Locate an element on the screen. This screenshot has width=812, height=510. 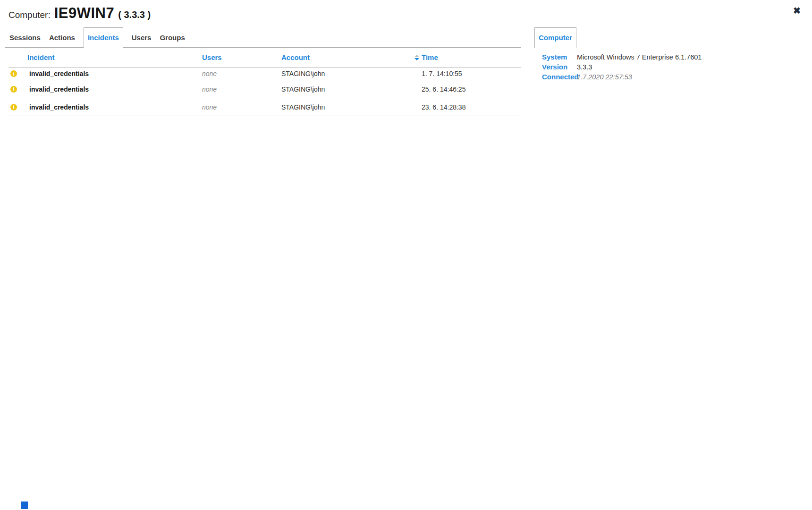
blue-square-indicator is located at coordinates (25, 505).